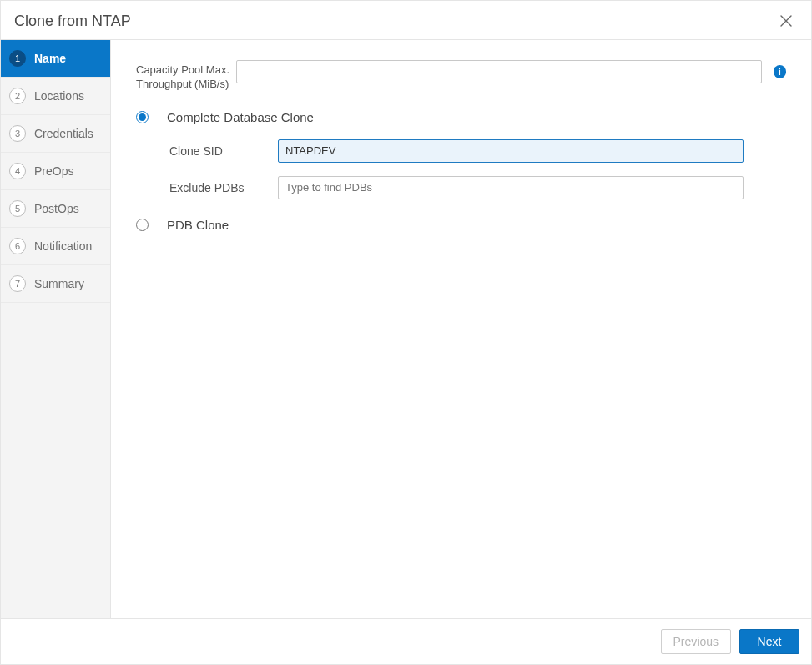 This screenshot has height=665, width=812. I want to click on clone-sid-label: Clone SID, so click(224, 151).